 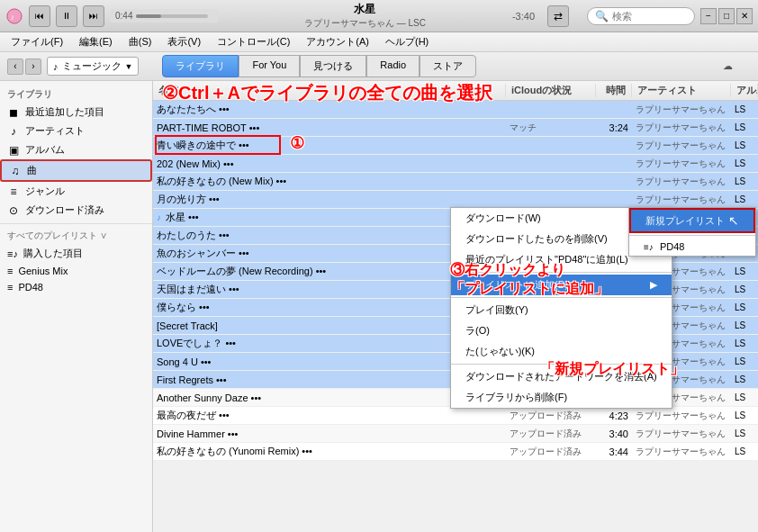 What do you see at coordinates (329, 200) in the screenshot?
I see `song-name: 月の光り方 •••` at bounding box center [329, 200].